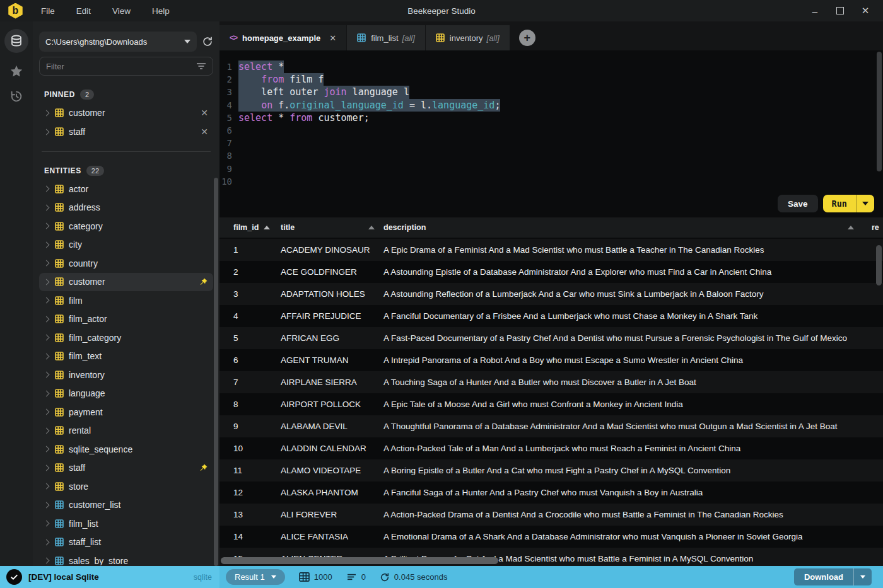 The height and width of the screenshot is (588, 883). Describe the element at coordinates (126, 394) in the screenshot. I see `sidebar-item-language: language` at that location.